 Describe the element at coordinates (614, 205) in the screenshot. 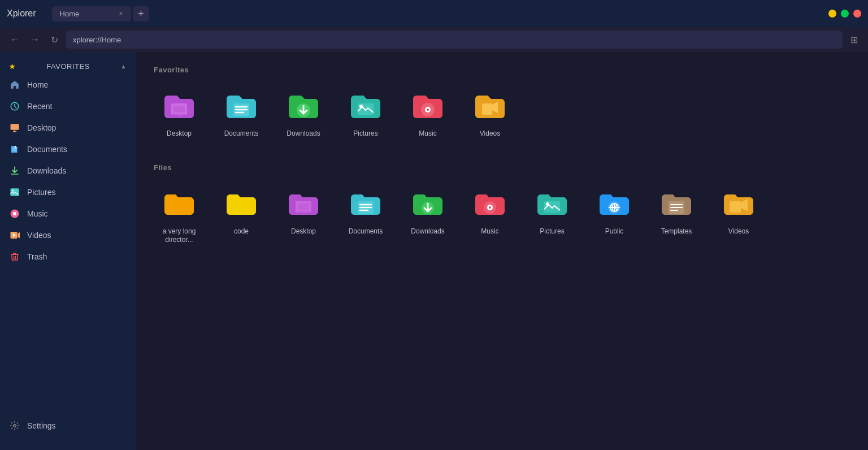

I see `file-public-icon` at that location.